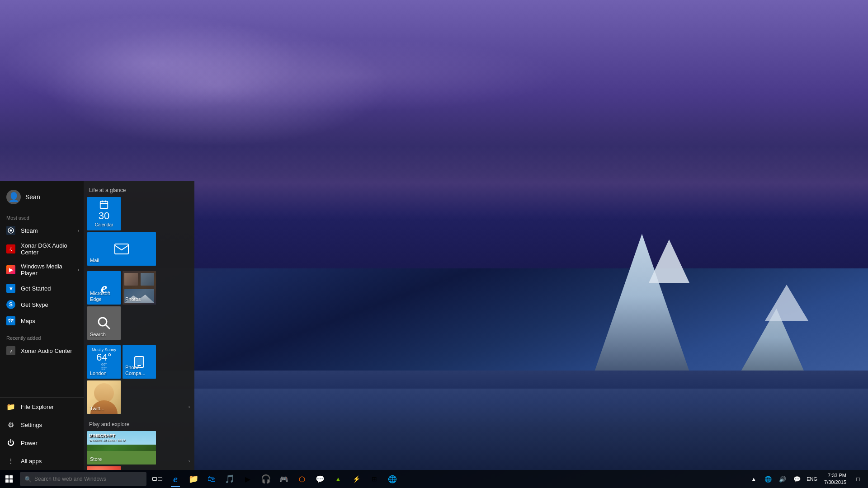 The height and width of the screenshot is (488, 868). What do you see at coordinates (96, 459) in the screenshot?
I see `minecraft-tile-label: Store` at bounding box center [96, 459].